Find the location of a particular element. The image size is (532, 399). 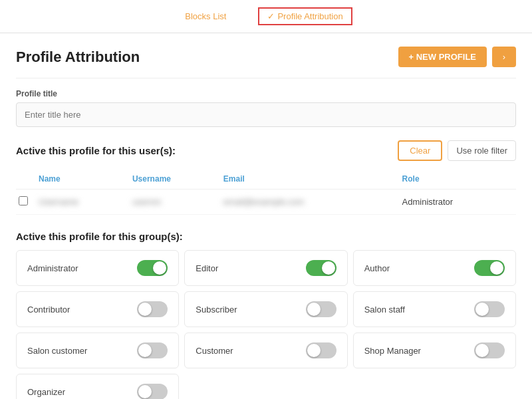

row-name: Username is located at coordinates (82, 202).